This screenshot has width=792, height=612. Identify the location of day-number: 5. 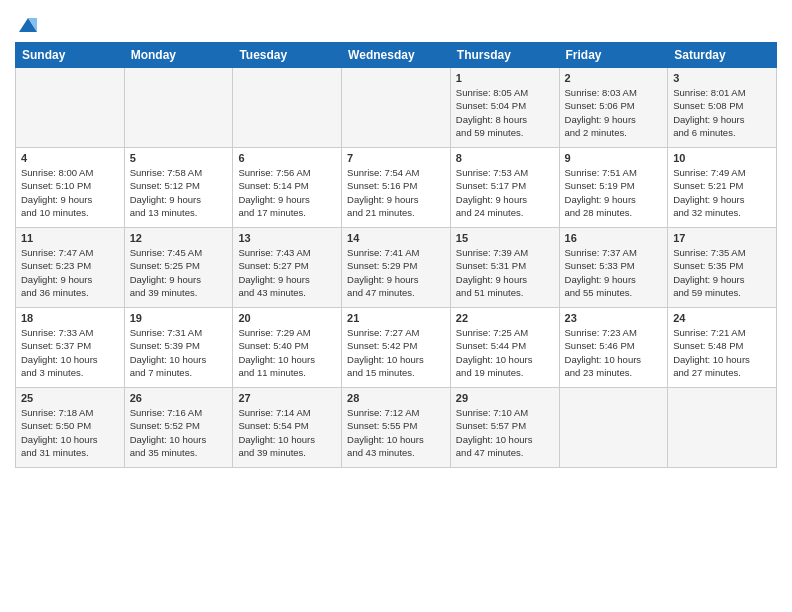
(179, 158).